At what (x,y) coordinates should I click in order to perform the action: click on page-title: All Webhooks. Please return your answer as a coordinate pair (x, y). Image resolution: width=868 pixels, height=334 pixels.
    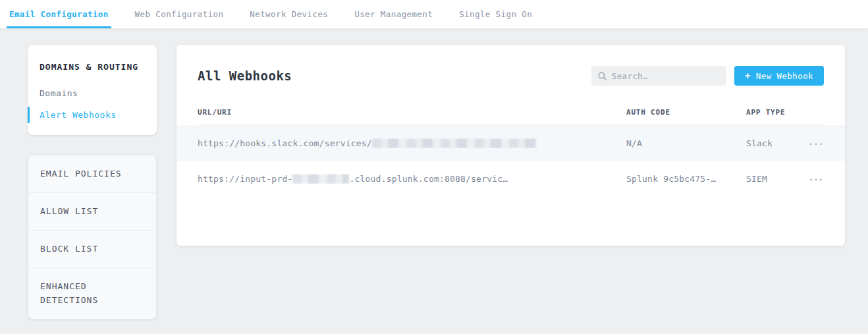
    Looking at the image, I should click on (245, 76).